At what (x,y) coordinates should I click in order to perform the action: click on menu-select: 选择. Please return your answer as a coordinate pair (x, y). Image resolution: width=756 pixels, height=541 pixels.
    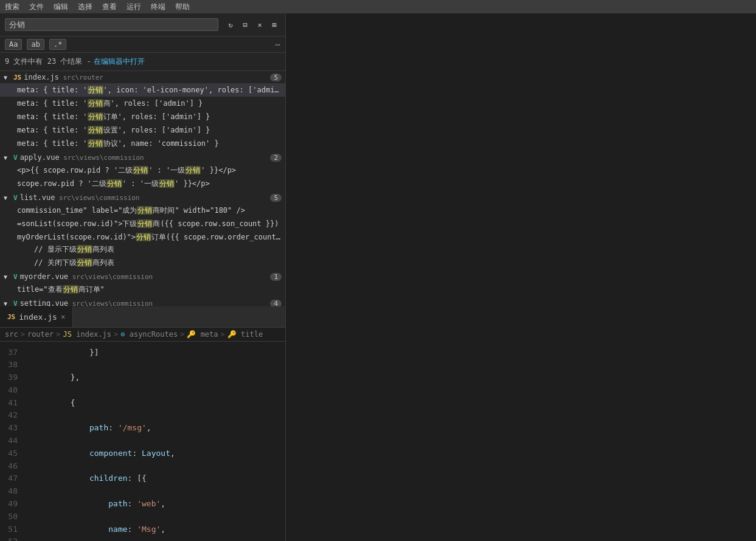
    Looking at the image, I should click on (85, 7).